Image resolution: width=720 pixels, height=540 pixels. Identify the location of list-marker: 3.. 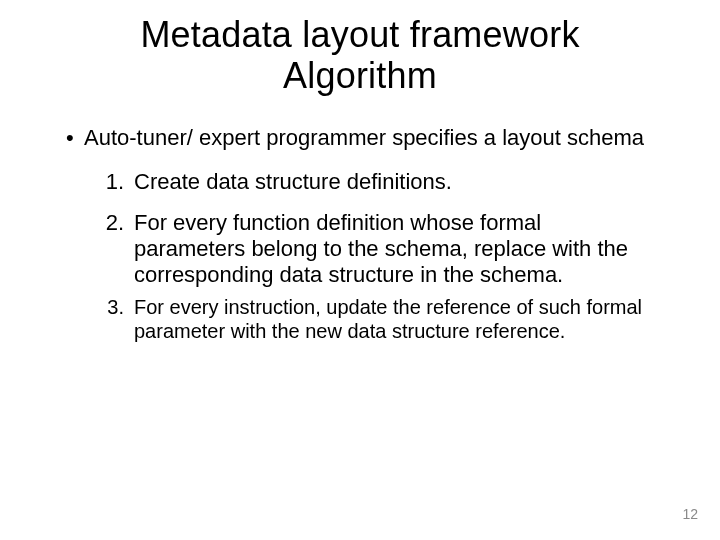
(117, 307).